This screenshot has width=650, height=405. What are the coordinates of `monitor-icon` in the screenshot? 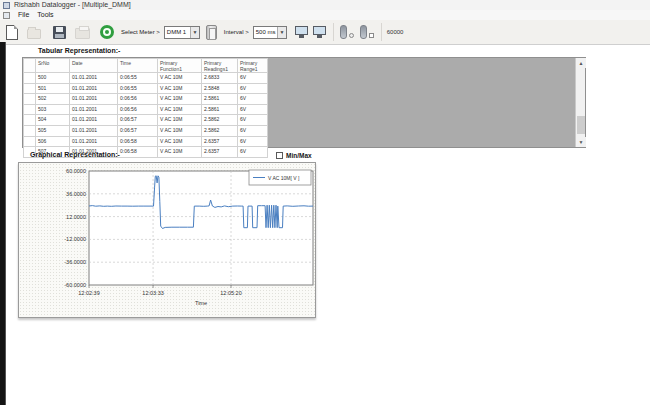 It's located at (302, 30).